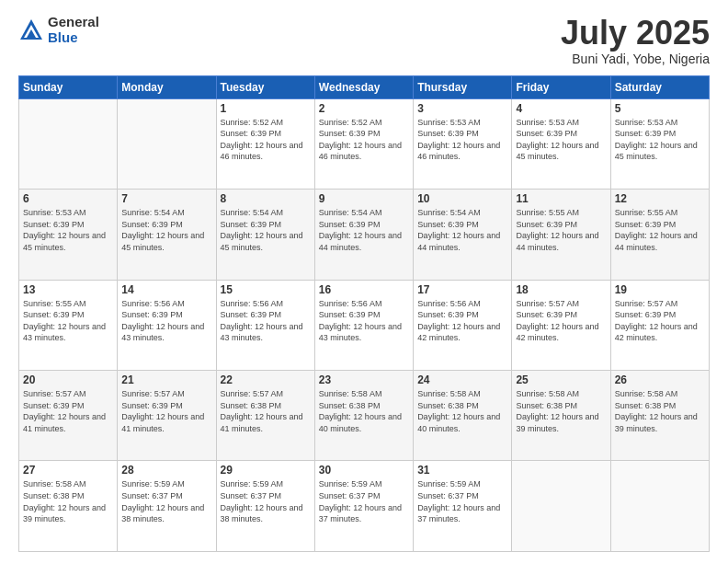 This screenshot has height=563, width=728. Describe the element at coordinates (463, 144) in the screenshot. I see `table-row: 3Sunrise: 5:53 AMSunset: 6:39 PMDaylight…` at that location.